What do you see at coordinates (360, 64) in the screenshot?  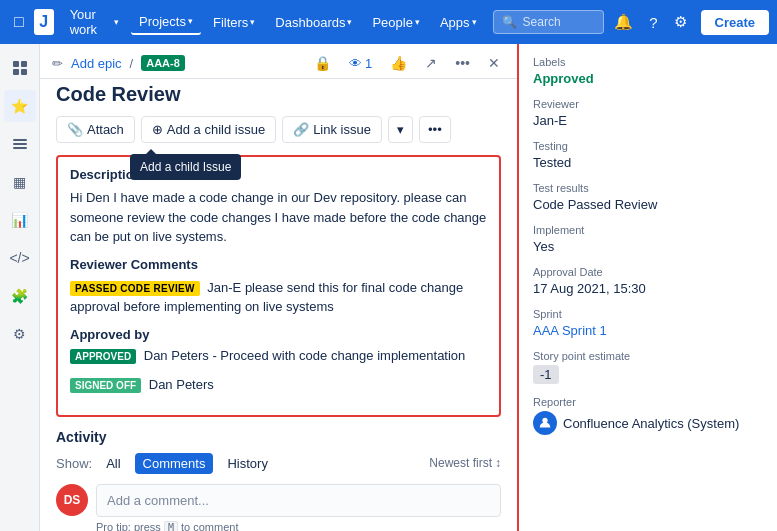 I see `watch-icon: 👁 1` at bounding box center [360, 64].